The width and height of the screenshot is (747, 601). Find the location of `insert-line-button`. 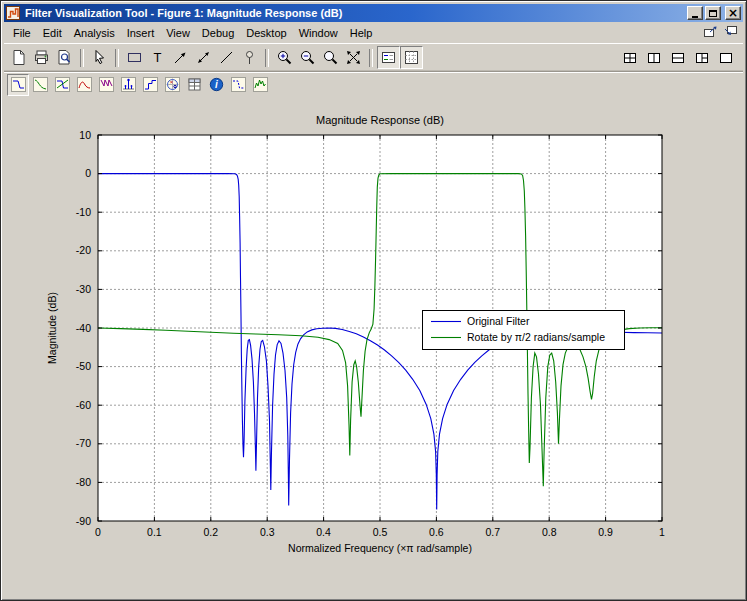

insert-line-button is located at coordinates (226, 58).